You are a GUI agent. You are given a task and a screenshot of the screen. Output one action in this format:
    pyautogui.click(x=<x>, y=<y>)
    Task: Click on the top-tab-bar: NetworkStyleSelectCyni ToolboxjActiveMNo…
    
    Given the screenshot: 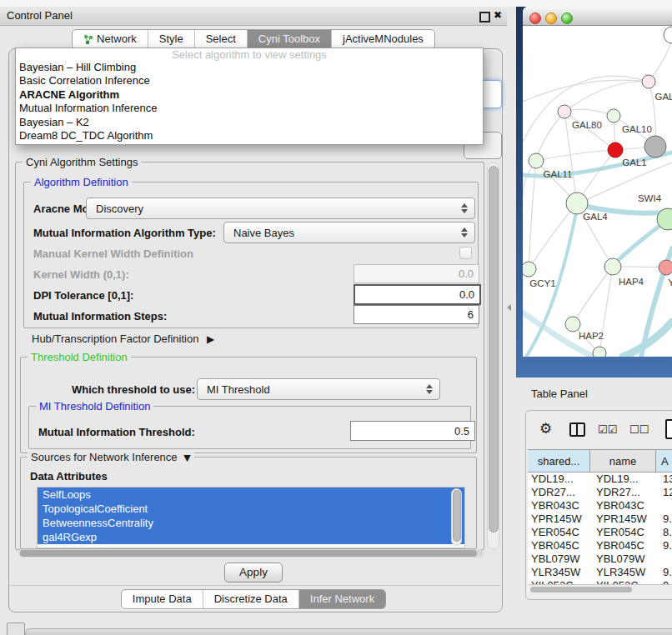 What is the action you would take?
    pyautogui.click(x=253, y=39)
    